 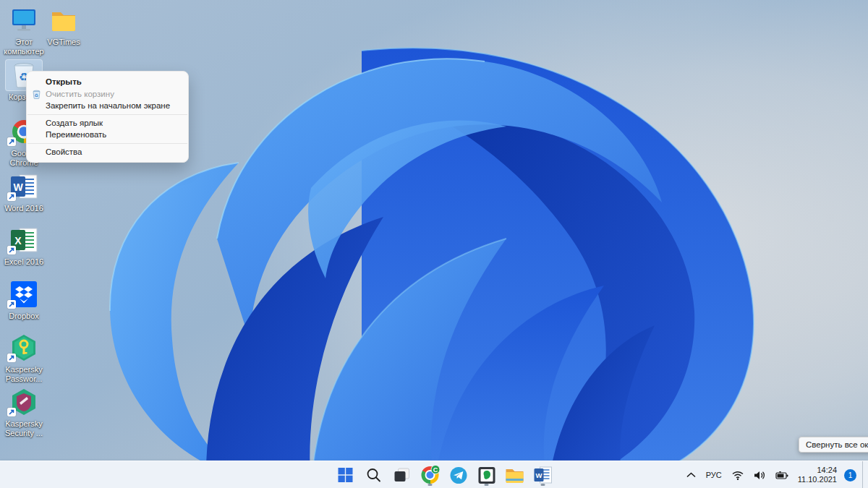 I want to click on task-view-icon, so click(x=402, y=475).